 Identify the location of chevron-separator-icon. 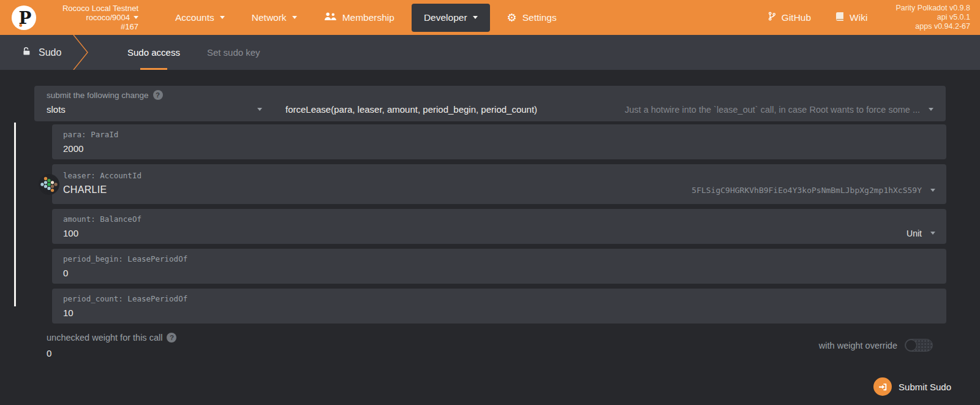
(81, 53).